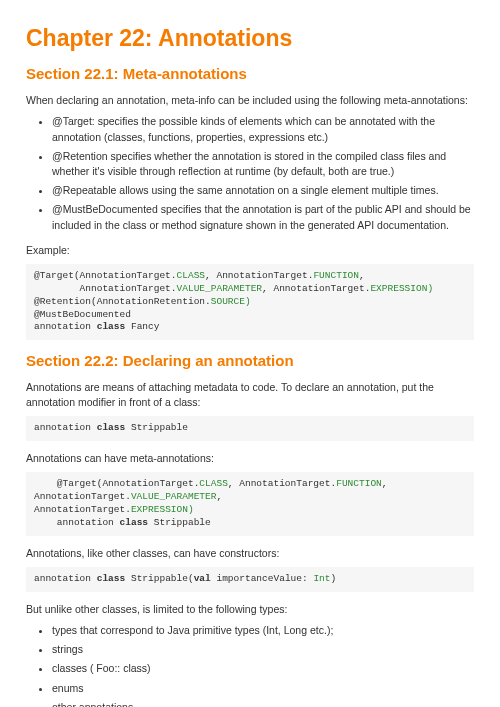 This screenshot has height=707, width=500. What do you see at coordinates (263, 164) in the screenshot?
I see `list-item: @Retention specifies whether the annotat…` at bounding box center [263, 164].